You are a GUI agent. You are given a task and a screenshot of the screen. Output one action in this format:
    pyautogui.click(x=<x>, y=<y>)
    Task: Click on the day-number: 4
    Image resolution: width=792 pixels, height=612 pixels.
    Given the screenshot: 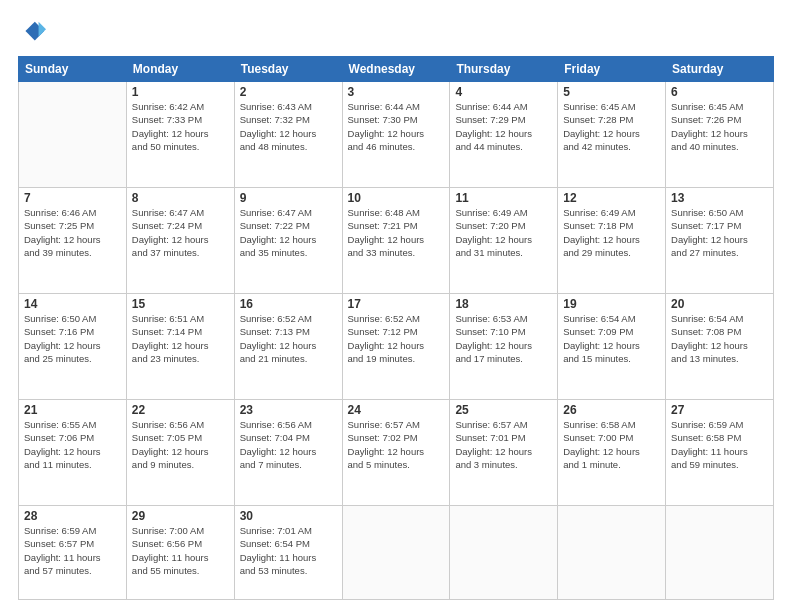 What is the action you would take?
    pyautogui.click(x=504, y=92)
    